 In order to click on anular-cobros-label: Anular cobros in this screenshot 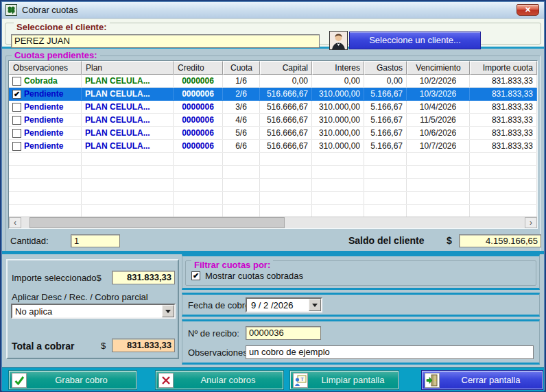, I will do `click(228, 380)`.